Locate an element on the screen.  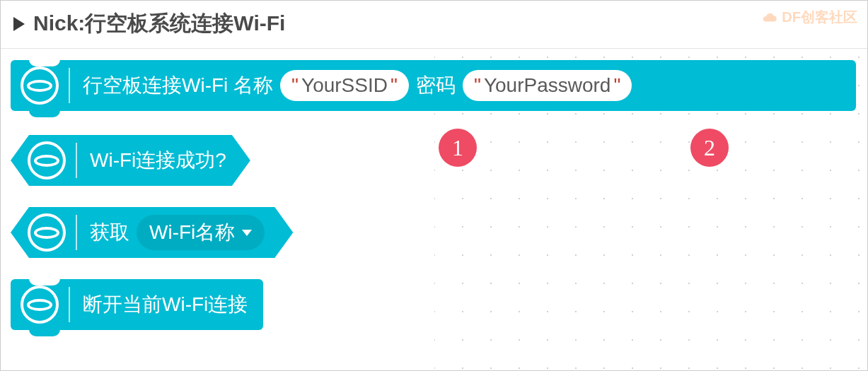
connect-label-prefix: 行空板连接Wi-Fi 名称 is located at coordinates (178, 86).